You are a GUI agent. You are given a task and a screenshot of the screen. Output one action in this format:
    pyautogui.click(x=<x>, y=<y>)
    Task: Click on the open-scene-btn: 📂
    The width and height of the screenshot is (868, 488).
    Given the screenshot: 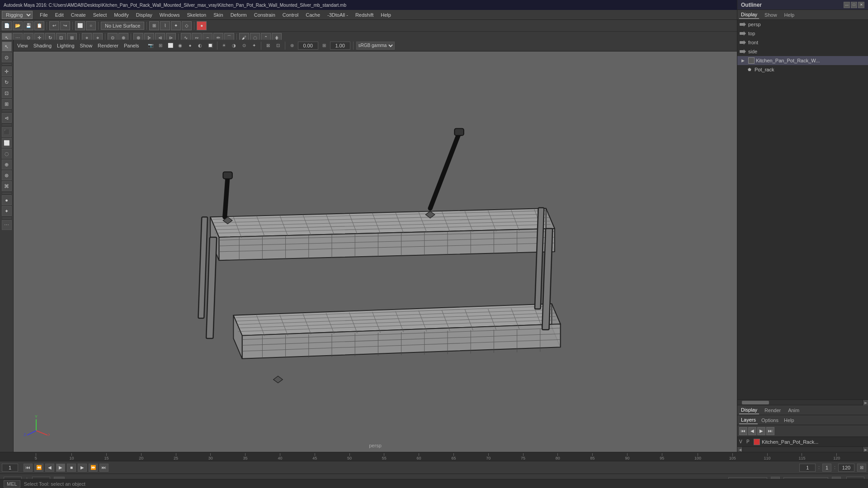 What is the action you would take?
    pyautogui.click(x=18, y=26)
    